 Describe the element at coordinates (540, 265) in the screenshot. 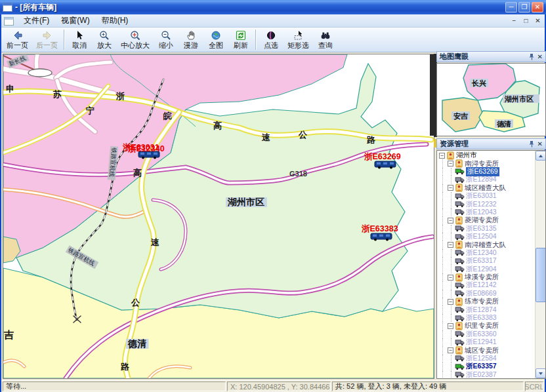

I see `tree-scrollbar` at that location.